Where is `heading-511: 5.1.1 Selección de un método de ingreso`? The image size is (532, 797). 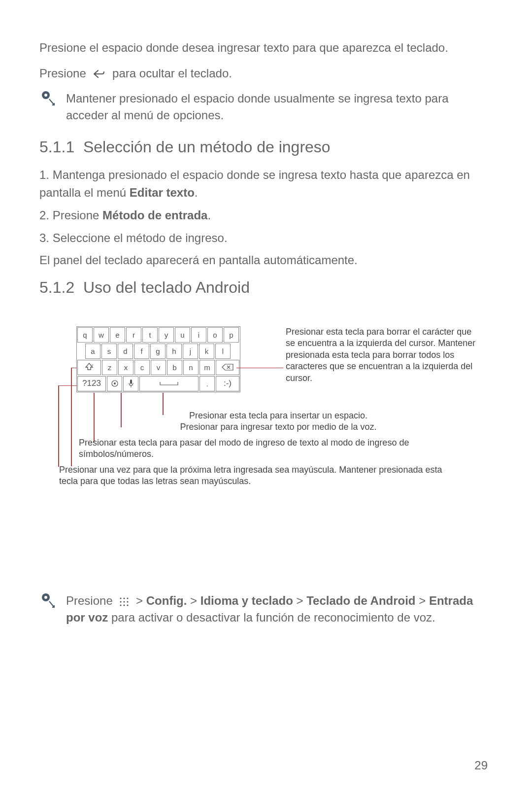
heading-511: 5.1.1 Selección de un método de ingreso is located at coordinates (266, 147).